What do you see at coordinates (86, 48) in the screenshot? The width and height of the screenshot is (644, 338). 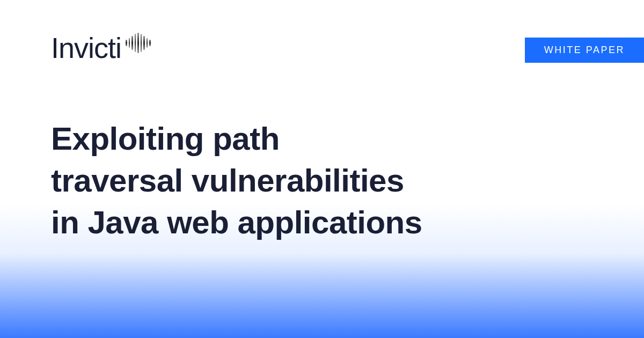 I see `logo-text: Invicti` at bounding box center [86, 48].